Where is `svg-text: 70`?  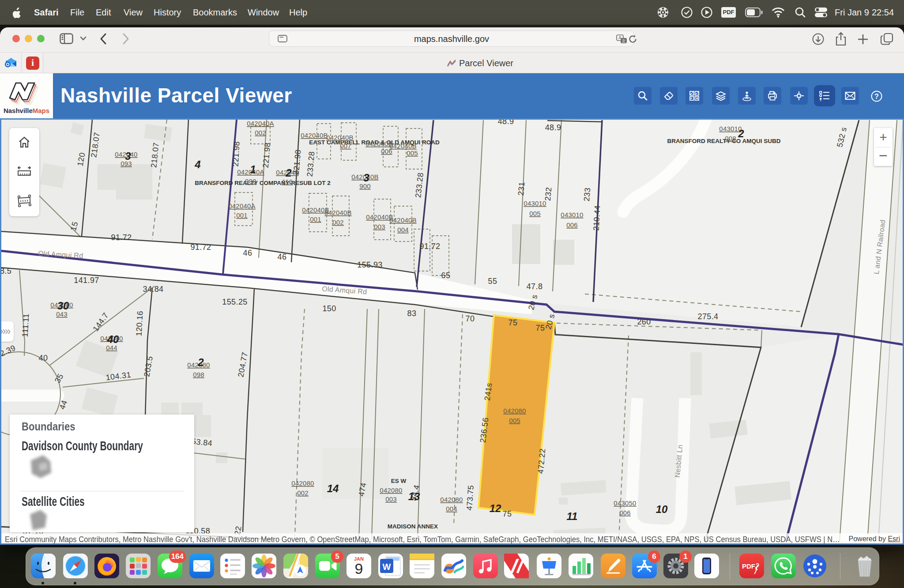 svg-text: 70 is located at coordinates (471, 319).